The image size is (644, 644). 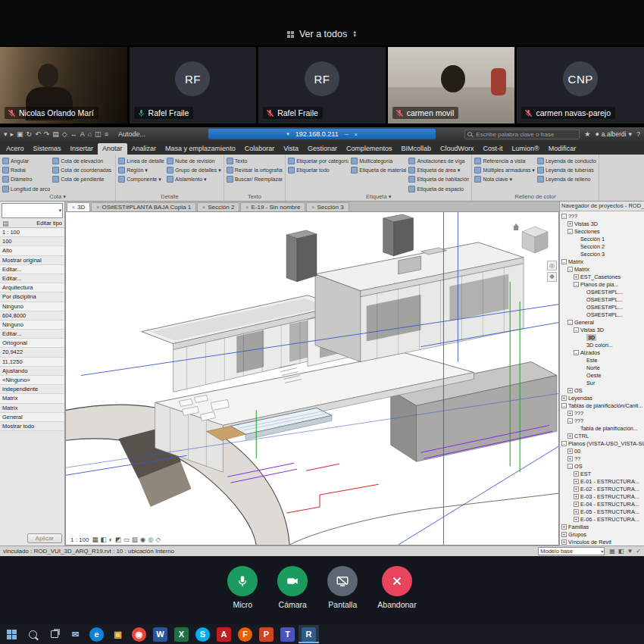 I want to click on taskbar-search-button, so click(x=33, y=634).